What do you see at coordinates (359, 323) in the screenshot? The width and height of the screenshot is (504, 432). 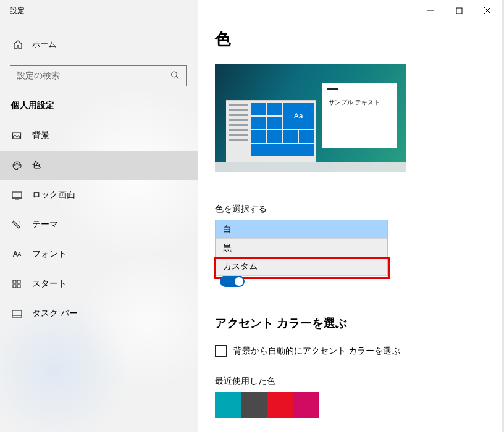 I see `accent-heading: アクセント カラーを選ぶ` at bounding box center [359, 323].